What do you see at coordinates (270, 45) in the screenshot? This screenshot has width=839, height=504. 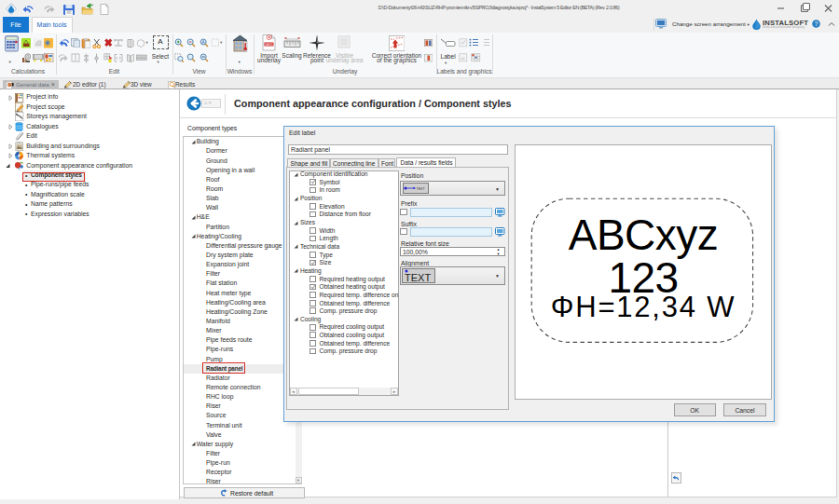 I see `svg-text: BASIC` at bounding box center [270, 45].